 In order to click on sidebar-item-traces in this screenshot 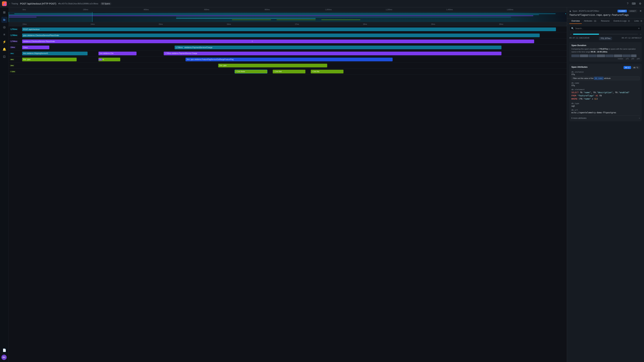, I will do `click(4, 20)`.